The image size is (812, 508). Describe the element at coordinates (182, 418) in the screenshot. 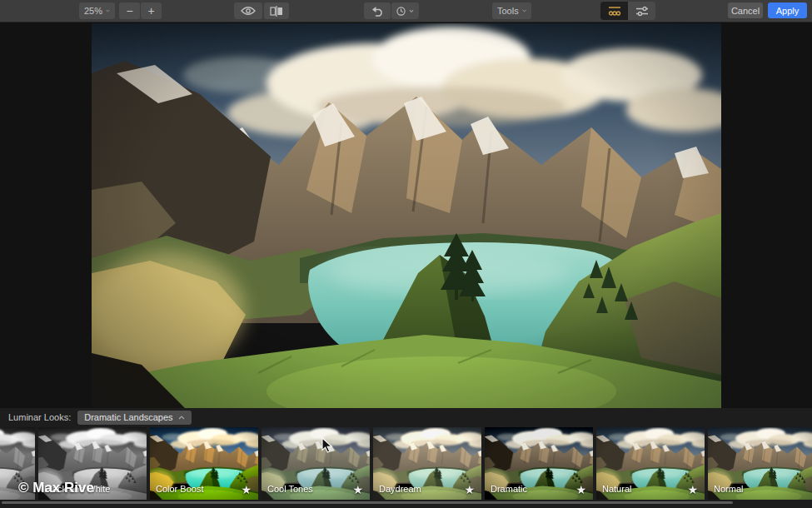

I see `chevron-up-icon` at that location.